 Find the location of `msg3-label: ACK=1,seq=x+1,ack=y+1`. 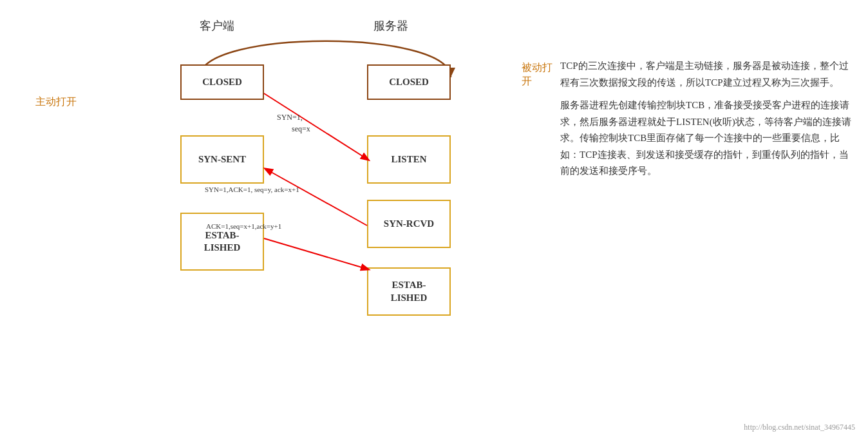

msg3-label: ACK=1,seq=x+1,ack=y+1 is located at coordinates (243, 226).